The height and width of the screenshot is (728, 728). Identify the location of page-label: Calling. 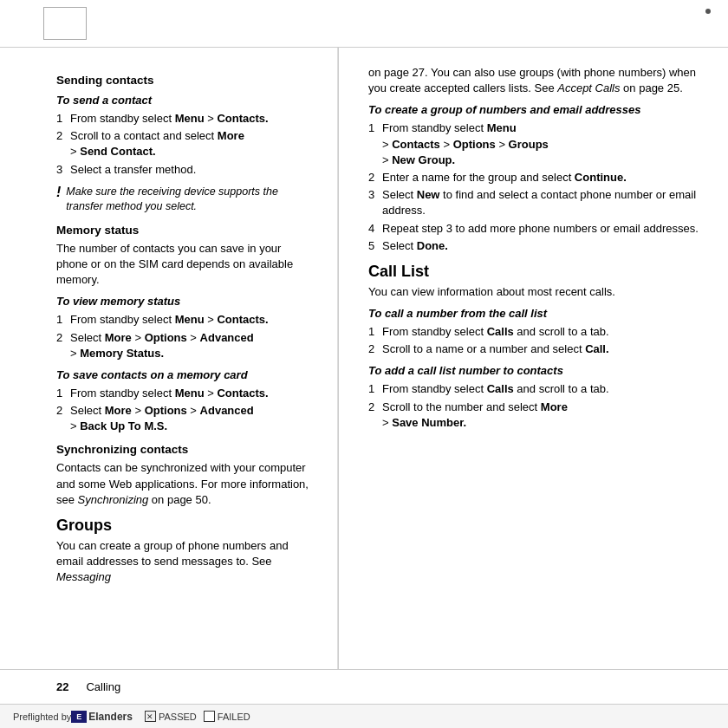
(103, 686).